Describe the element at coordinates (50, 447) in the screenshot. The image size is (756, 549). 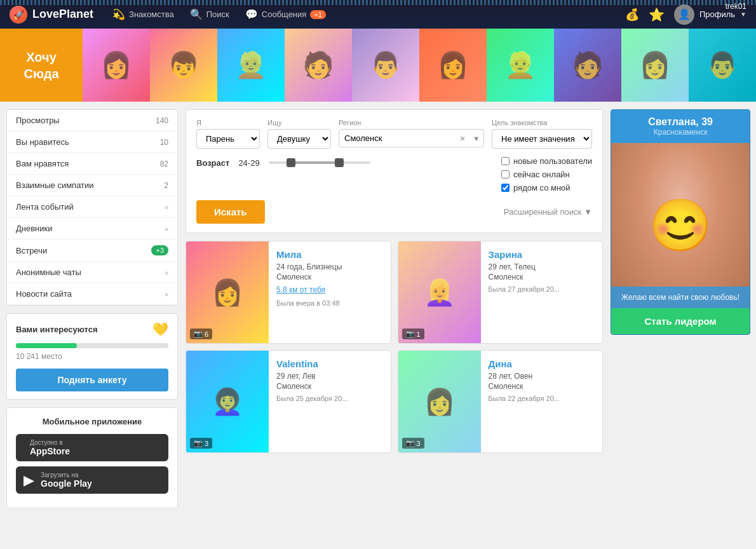
I see `appstore-text: Доступно в AppStore` at that location.